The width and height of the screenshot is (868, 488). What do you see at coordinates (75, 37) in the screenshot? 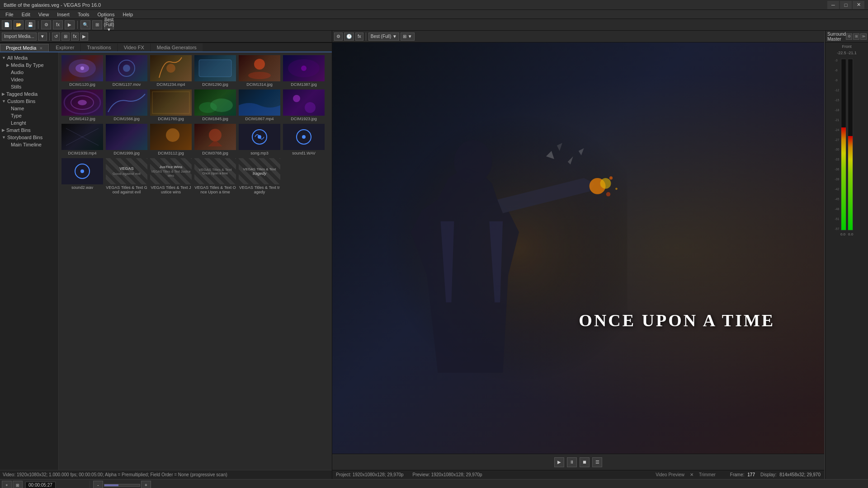
I see `media-fx-button: fx` at bounding box center [75, 37].